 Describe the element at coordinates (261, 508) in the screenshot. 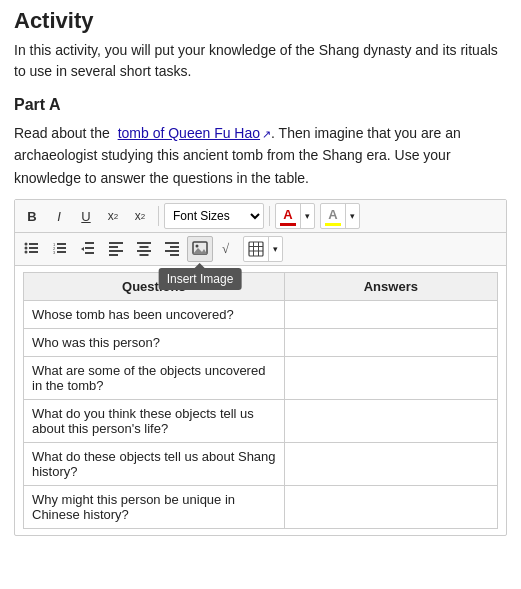

I see `table-row: Why might this person be unique in Chine…` at that location.